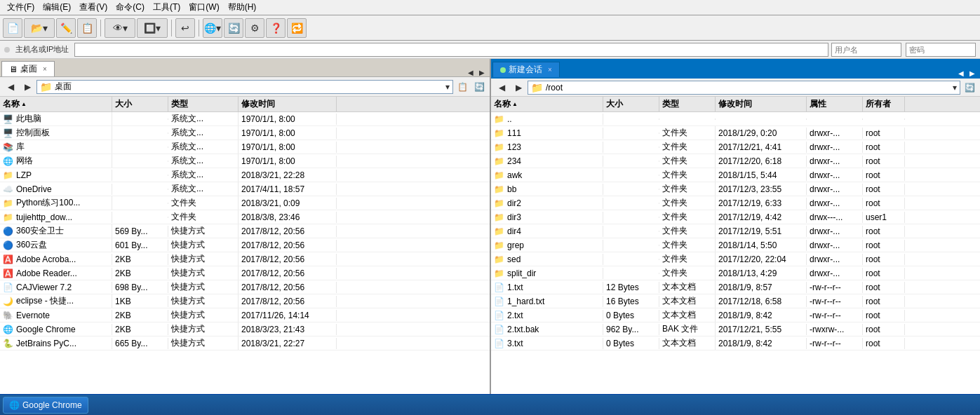 The width and height of the screenshot is (980, 415). I want to click on left-list-item: 🖥️ 此电脑 系统文... 1970/1/1, 8:00, so click(245, 119).